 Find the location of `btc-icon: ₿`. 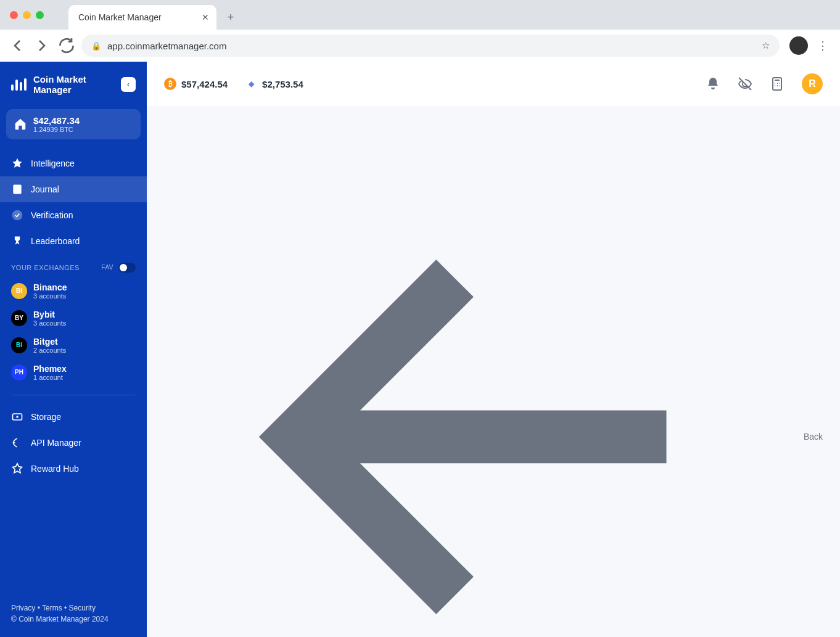

btc-icon: ₿ is located at coordinates (170, 84).